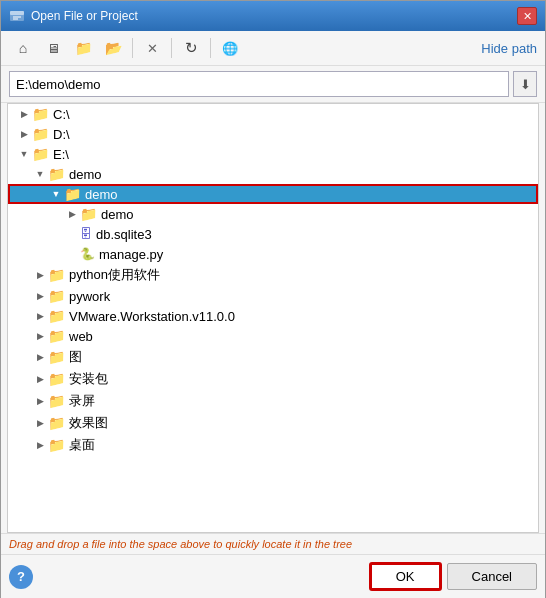 The image size is (546, 598). I want to click on tree-row: ▶ 📁 效果图, so click(273, 423).